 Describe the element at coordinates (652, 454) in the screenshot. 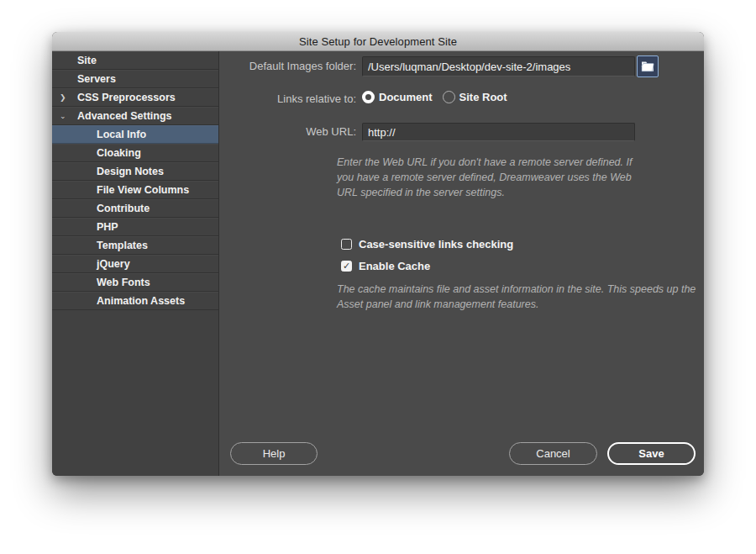

I see `save-button: Save` at that location.